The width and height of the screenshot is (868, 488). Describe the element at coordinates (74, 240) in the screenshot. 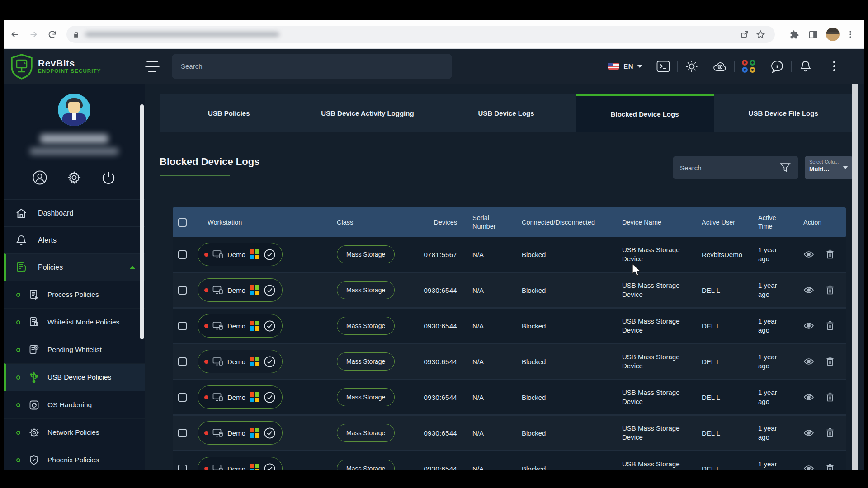

I see `sidebar-item-alerts: Alerts` at that location.